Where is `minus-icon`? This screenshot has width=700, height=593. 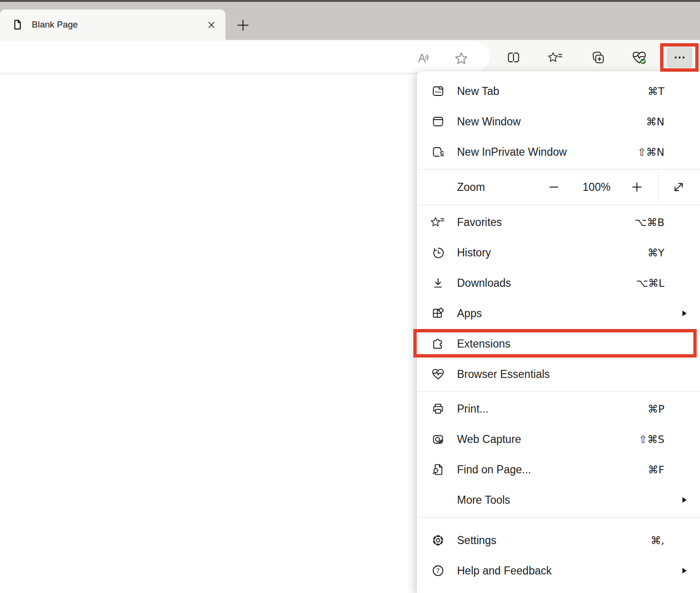
minus-icon is located at coordinates (554, 187).